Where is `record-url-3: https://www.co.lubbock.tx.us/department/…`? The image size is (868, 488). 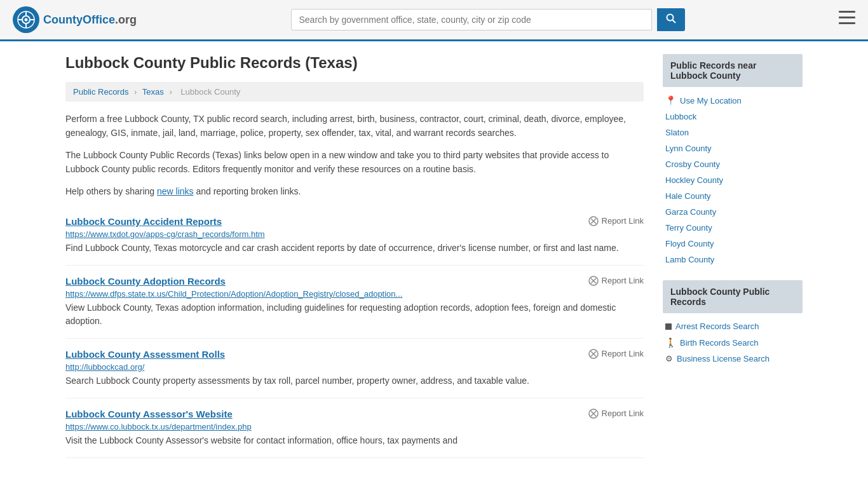 record-url-3: https://www.co.lubbock.tx.us/department/… is located at coordinates (355, 427).